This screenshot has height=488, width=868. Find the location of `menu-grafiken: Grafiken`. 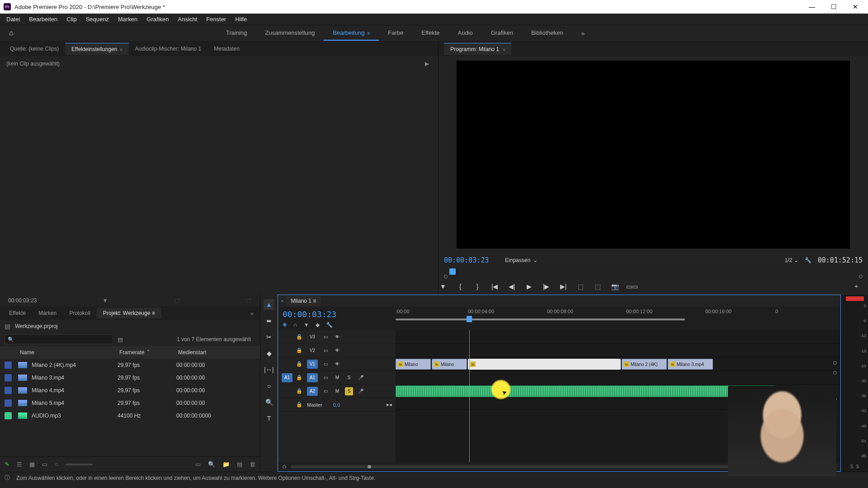

menu-grafiken: Grafiken is located at coordinates (157, 19).